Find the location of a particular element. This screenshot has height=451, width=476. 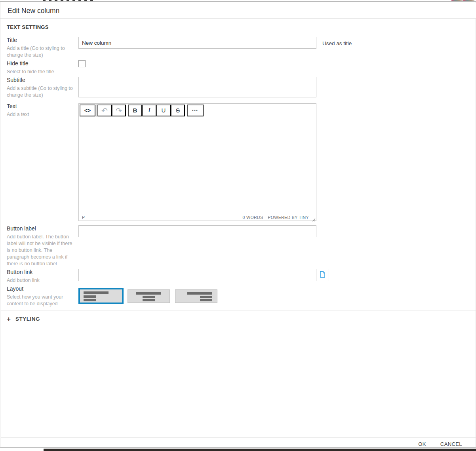

button-label-input is located at coordinates (197, 231).